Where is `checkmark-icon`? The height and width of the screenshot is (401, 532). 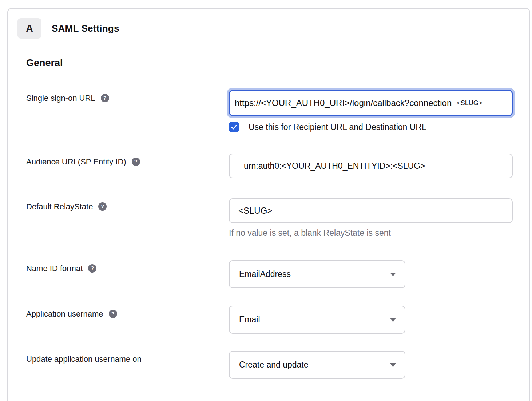 checkmark-icon is located at coordinates (234, 127).